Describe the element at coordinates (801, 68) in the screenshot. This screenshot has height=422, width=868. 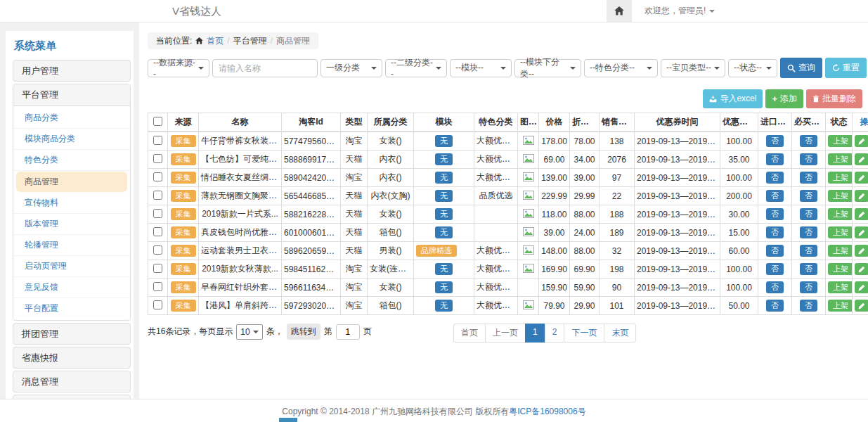
I see `search-button: 查询` at that location.